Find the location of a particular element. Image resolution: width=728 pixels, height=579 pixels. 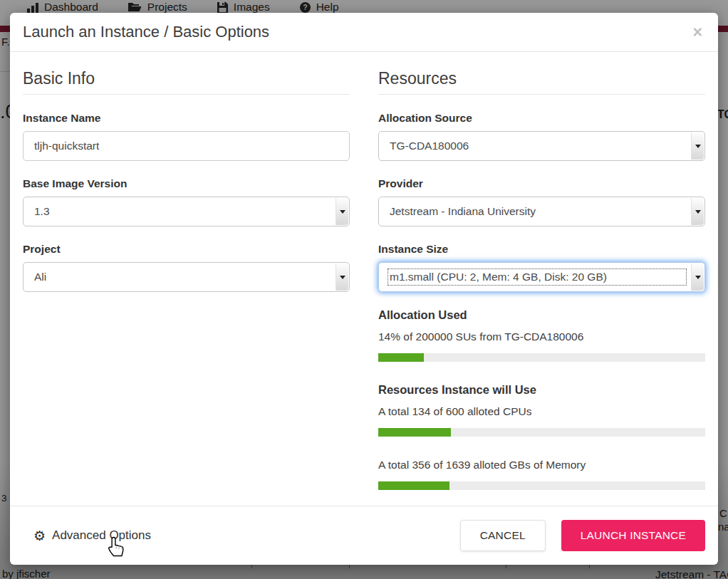

resources-heading: Resources is located at coordinates (541, 82).